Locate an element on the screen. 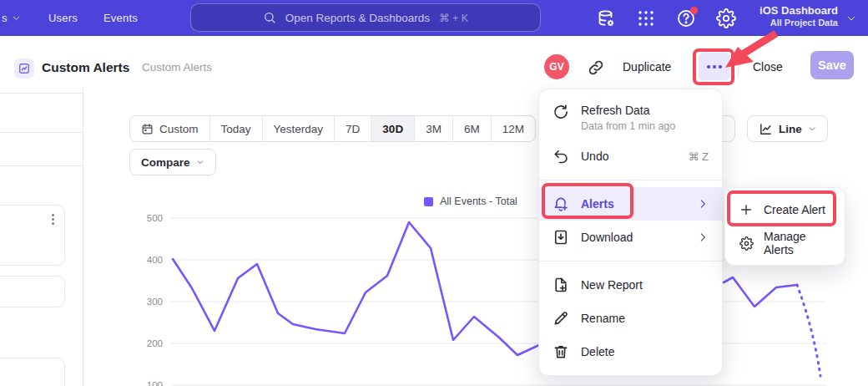 The image size is (868, 386). report-icon is located at coordinates (24, 69).